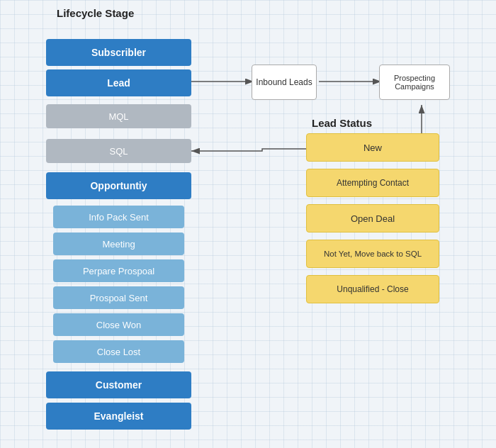 The height and width of the screenshot is (448, 496). What do you see at coordinates (373, 254) in the screenshot?
I see `not-yet-box: Not Yet, Move back to SQL` at bounding box center [373, 254].